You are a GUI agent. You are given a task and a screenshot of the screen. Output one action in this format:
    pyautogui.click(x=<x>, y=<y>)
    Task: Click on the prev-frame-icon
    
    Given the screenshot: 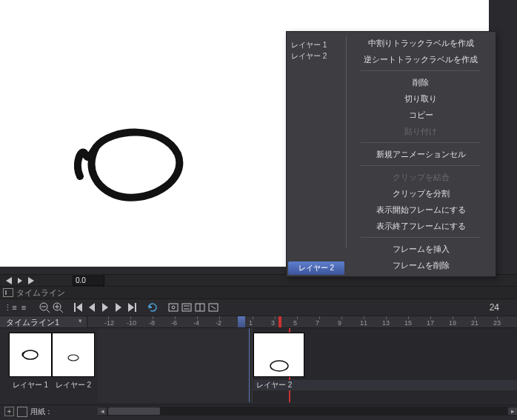 What is the action you would take?
    pyautogui.click(x=92, y=307)
    